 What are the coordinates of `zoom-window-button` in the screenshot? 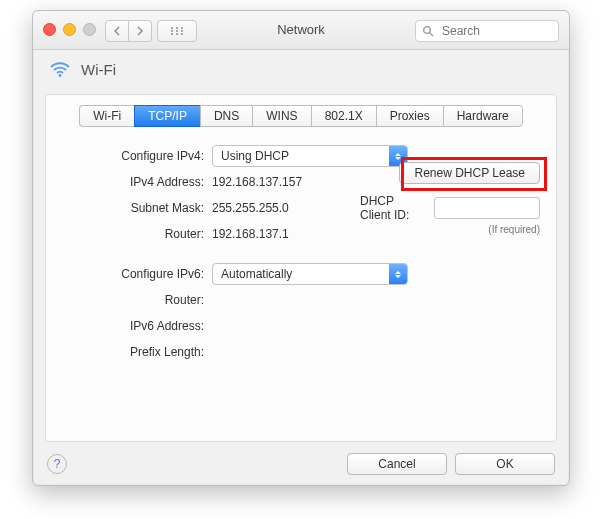 It's located at (90, 30).